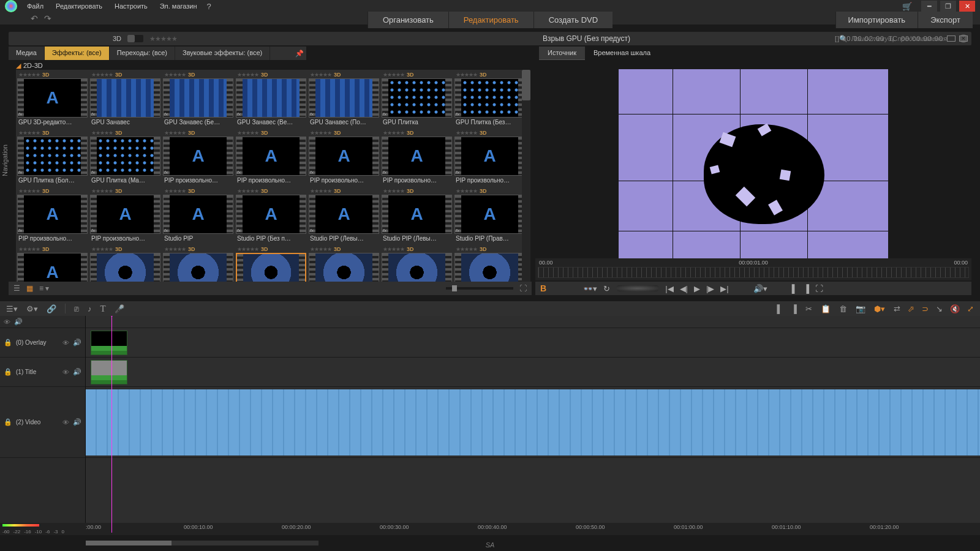 This screenshot has width=980, height=551. I want to click on tl-razor-icon: ✂, so click(809, 309).